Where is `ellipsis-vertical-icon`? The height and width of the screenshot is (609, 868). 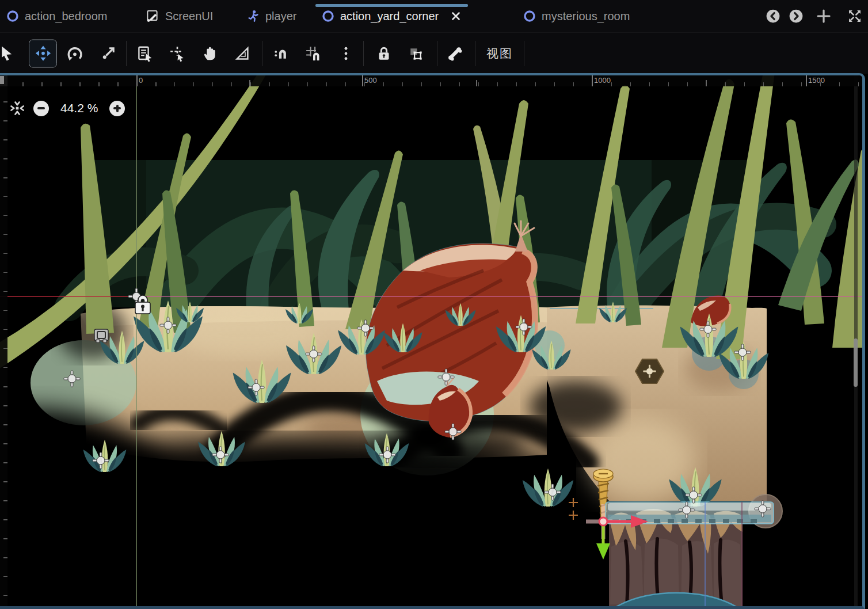
ellipsis-vertical-icon is located at coordinates (346, 54).